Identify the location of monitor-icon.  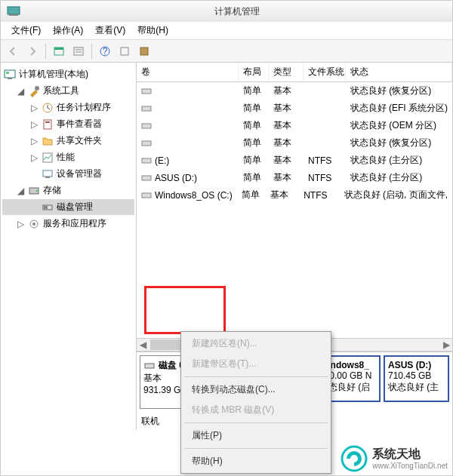
(10, 75).